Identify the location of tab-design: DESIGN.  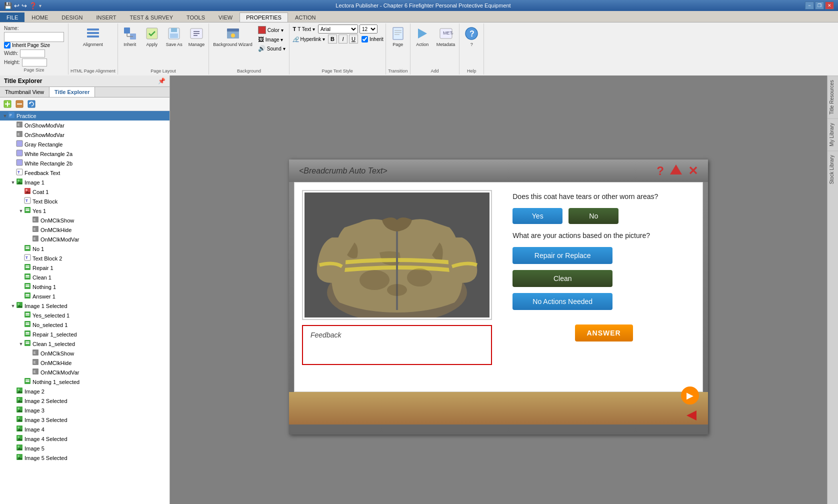
(72, 17).